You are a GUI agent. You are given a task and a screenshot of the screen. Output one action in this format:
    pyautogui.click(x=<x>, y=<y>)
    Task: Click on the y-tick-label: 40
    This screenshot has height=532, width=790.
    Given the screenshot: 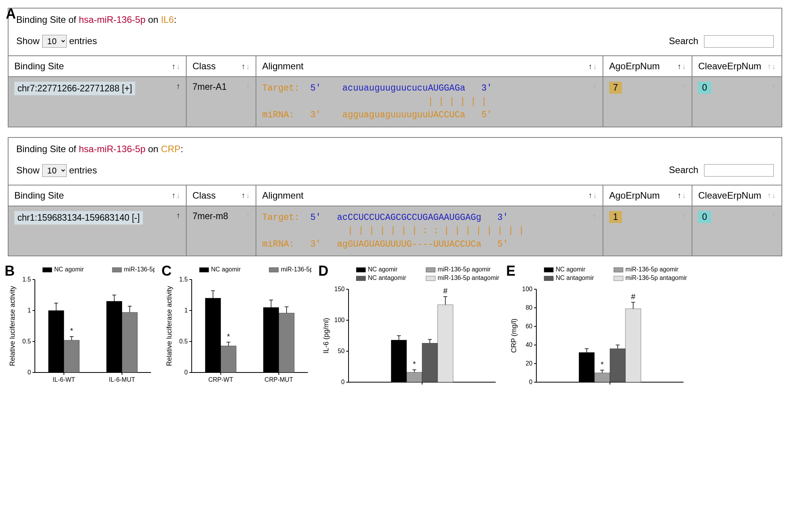 What is the action you would take?
    pyautogui.click(x=529, y=345)
    